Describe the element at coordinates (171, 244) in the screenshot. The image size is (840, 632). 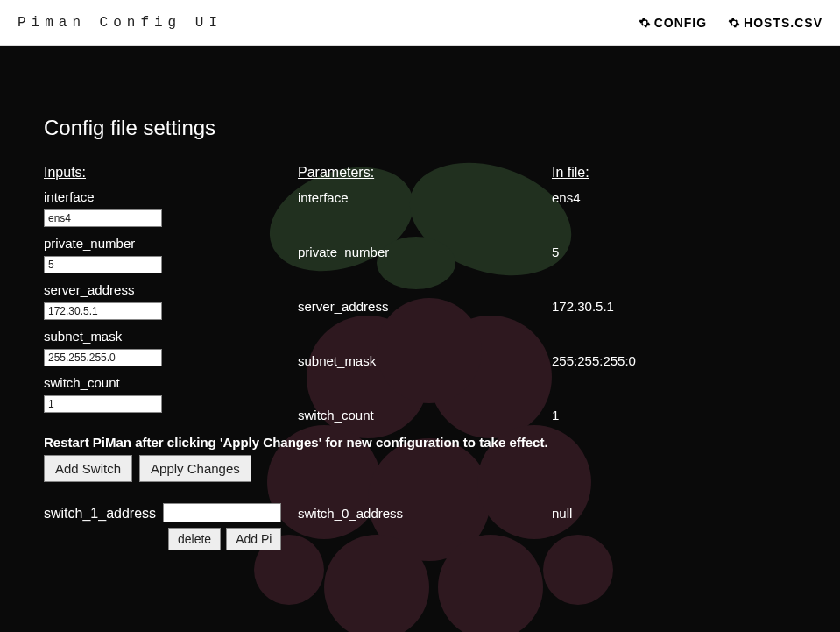
I see `label-private-number: private_number` at that location.